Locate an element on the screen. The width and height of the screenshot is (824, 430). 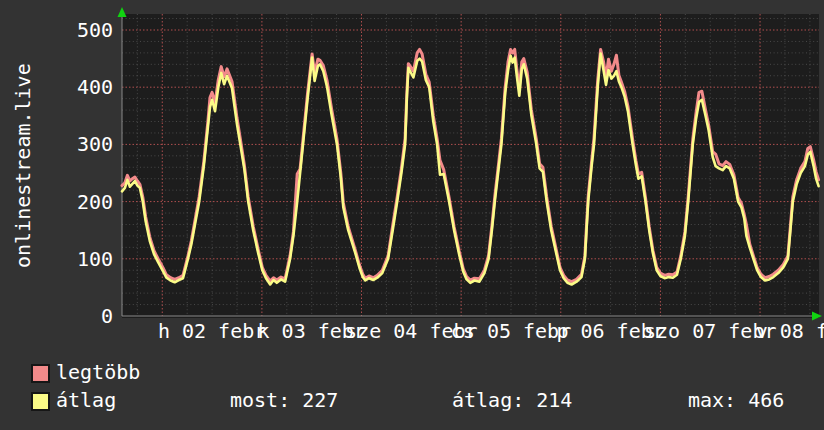
watermark-vertical-label: onlinestream.live is located at coordinates (23, 166).